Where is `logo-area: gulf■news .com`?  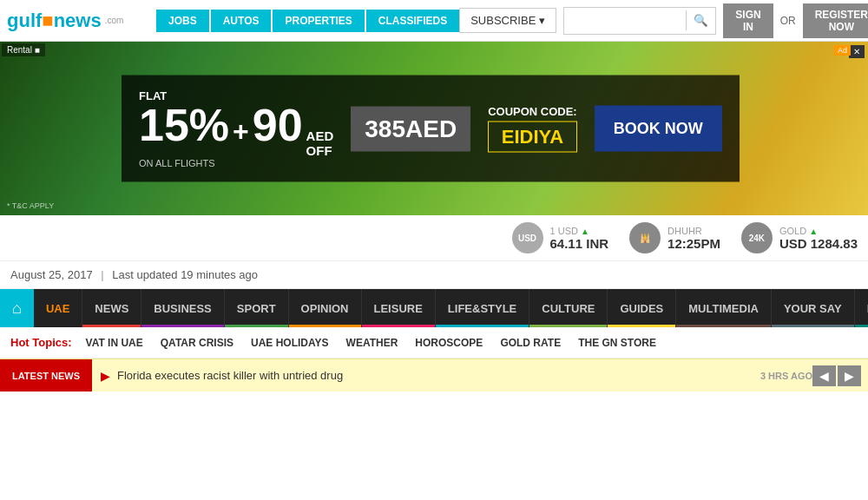 logo-area: gulf■news .com is located at coordinates (76, 21).